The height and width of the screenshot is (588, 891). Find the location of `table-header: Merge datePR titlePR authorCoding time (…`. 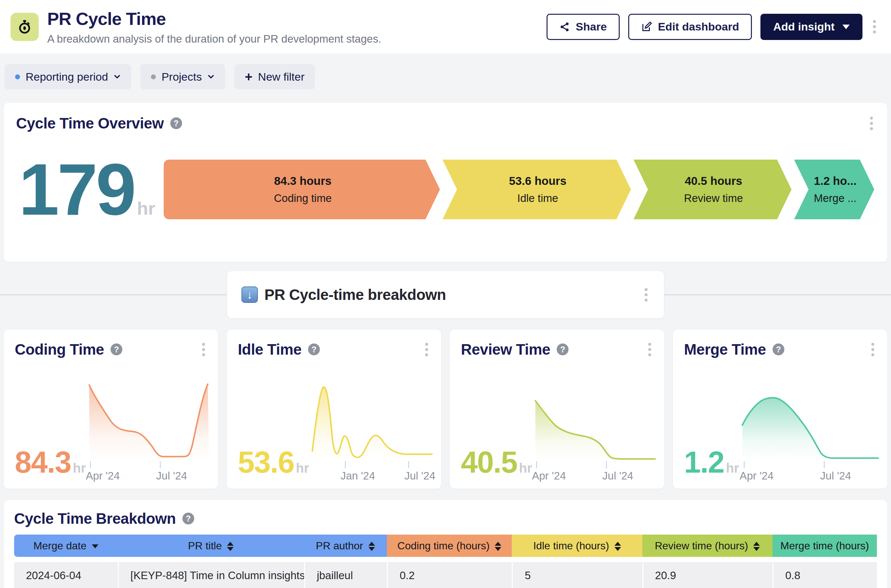

table-header: Merge datePR titlePR authorCoding time (… is located at coordinates (446, 546).